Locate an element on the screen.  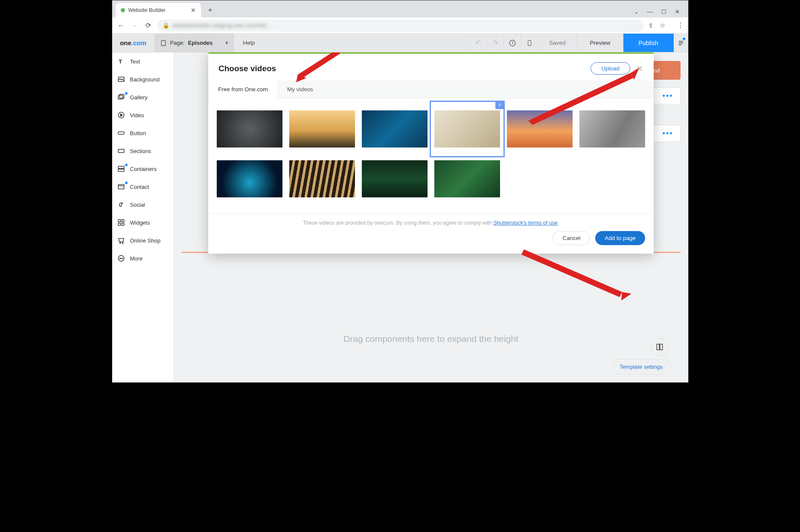
sidebar-item-label: Gallery is located at coordinates (139, 97).